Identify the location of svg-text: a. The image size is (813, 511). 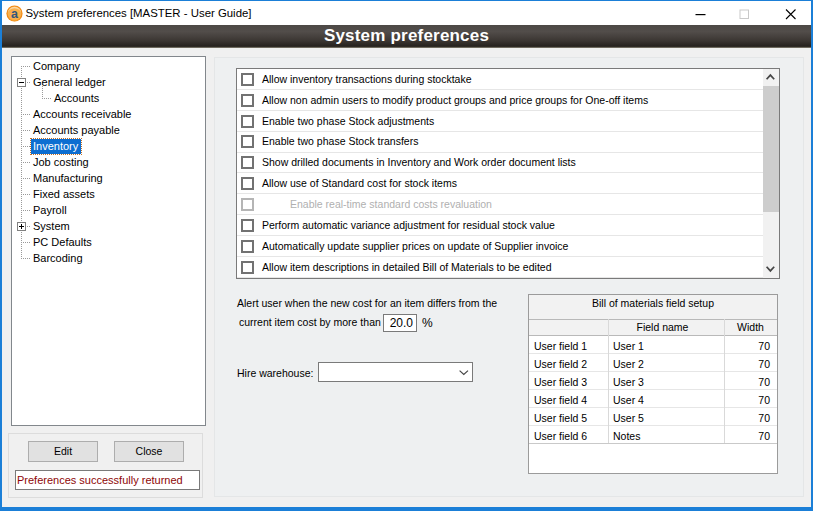
(15, 14).